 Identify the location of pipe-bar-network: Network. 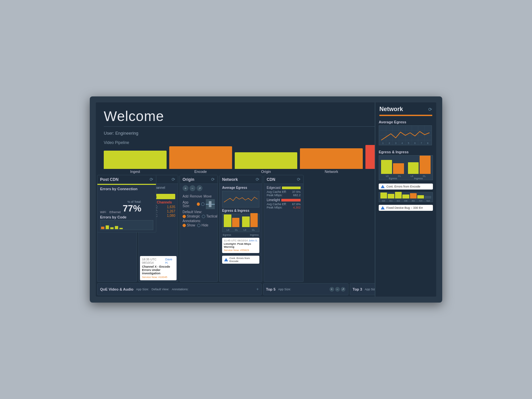
(331, 161).